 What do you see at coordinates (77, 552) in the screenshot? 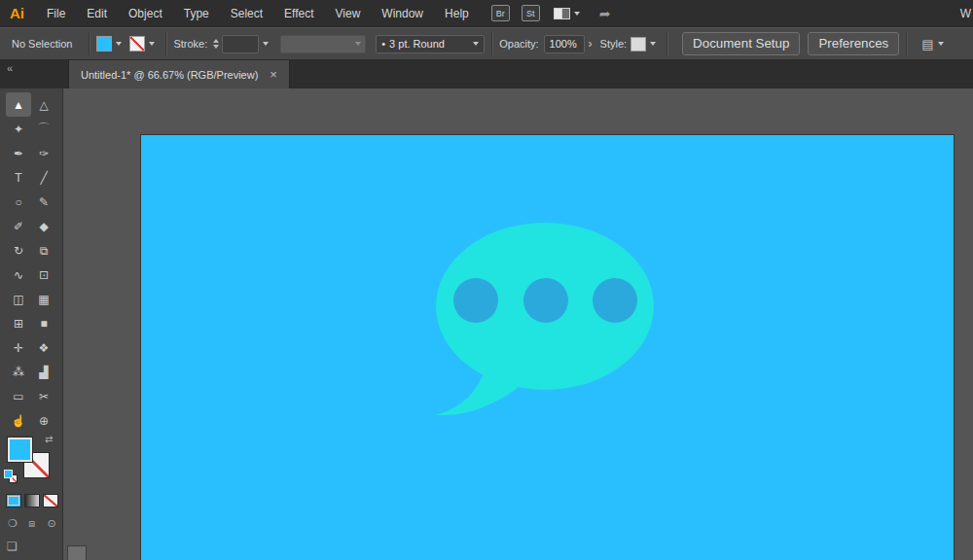
I see `canvas-status-icon` at bounding box center [77, 552].